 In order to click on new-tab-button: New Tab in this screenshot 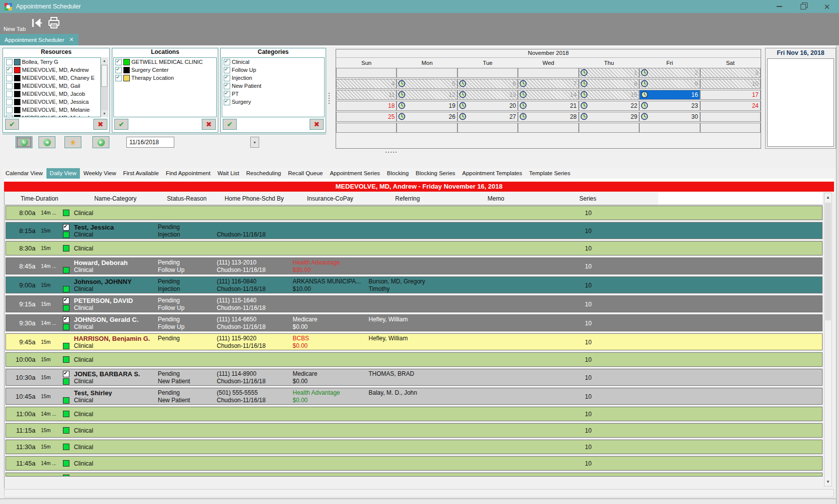, I will do `click(15, 29)`.